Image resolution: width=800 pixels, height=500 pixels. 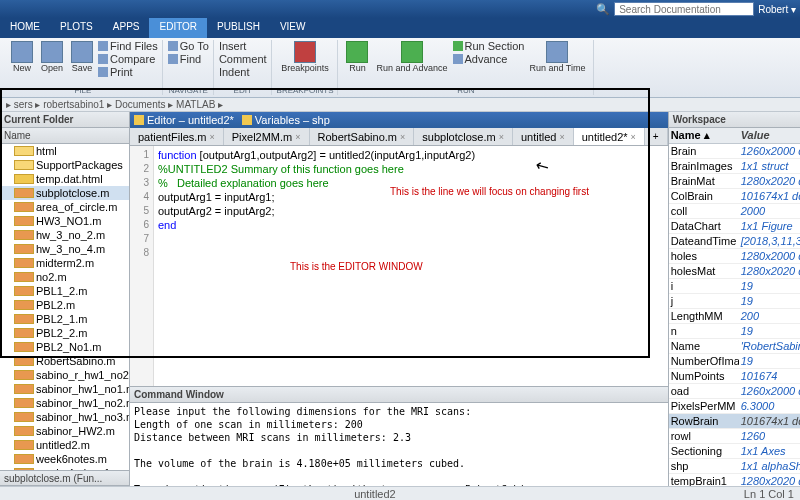 What do you see at coordinates (734, 152) in the screenshot?
I see `workspace-row: Brain1260x2000 c` at bounding box center [734, 152].